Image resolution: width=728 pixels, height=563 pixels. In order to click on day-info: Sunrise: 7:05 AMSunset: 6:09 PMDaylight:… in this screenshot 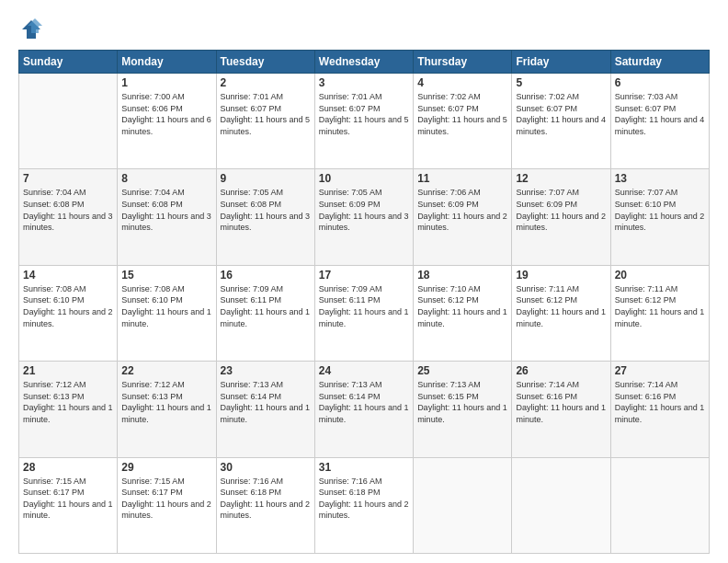, I will do `click(364, 210)`.